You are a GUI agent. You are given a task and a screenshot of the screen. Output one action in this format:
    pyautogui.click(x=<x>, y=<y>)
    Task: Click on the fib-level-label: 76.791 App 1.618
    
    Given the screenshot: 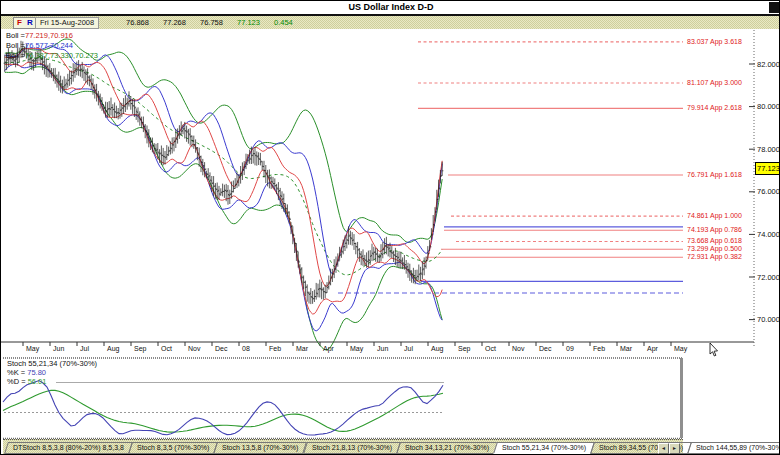 What is the action you would take?
    pyautogui.click(x=714, y=174)
    